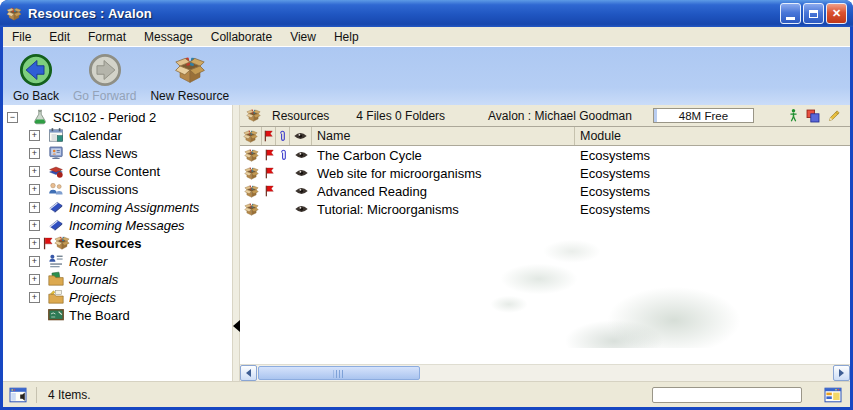 The width and height of the screenshot is (853, 410). I want to click on resource-name: Advanced Reading, so click(444, 191).